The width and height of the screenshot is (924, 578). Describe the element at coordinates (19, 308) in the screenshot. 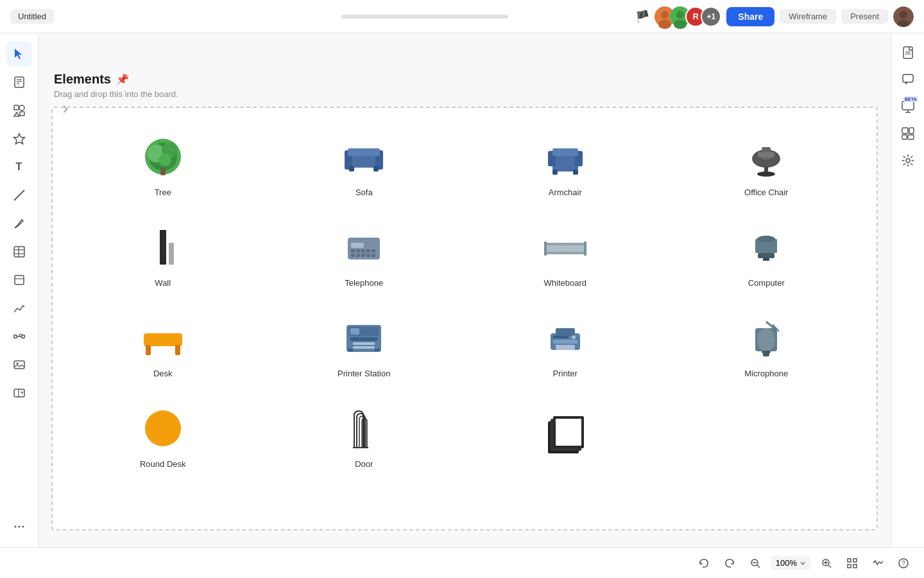

I see `sidebar-item-chart` at that location.